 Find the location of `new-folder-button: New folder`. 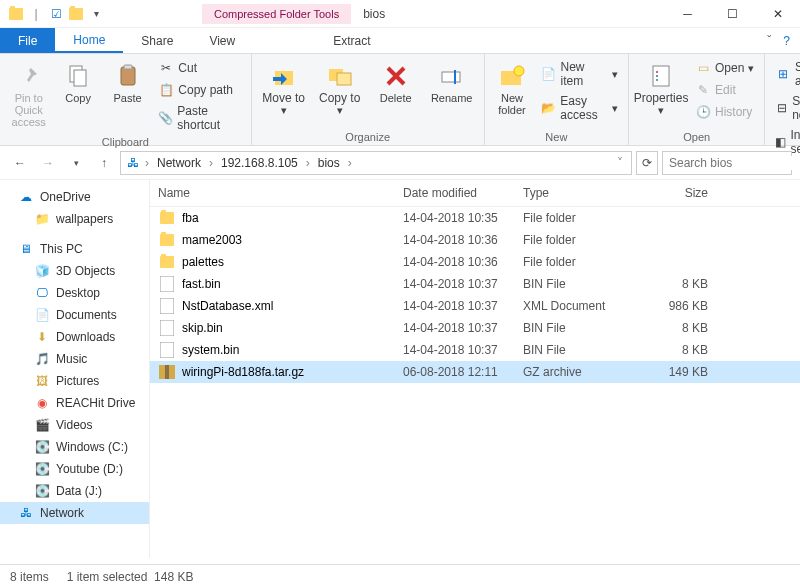

new-folder-button: New folder is located at coordinates (512, 89).